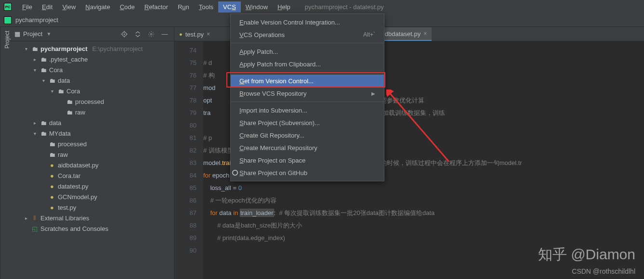  What do you see at coordinates (195, 34) in the screenshot?
I see `editor-tab-test: ●test.py×` at bounding box center [195, 34].